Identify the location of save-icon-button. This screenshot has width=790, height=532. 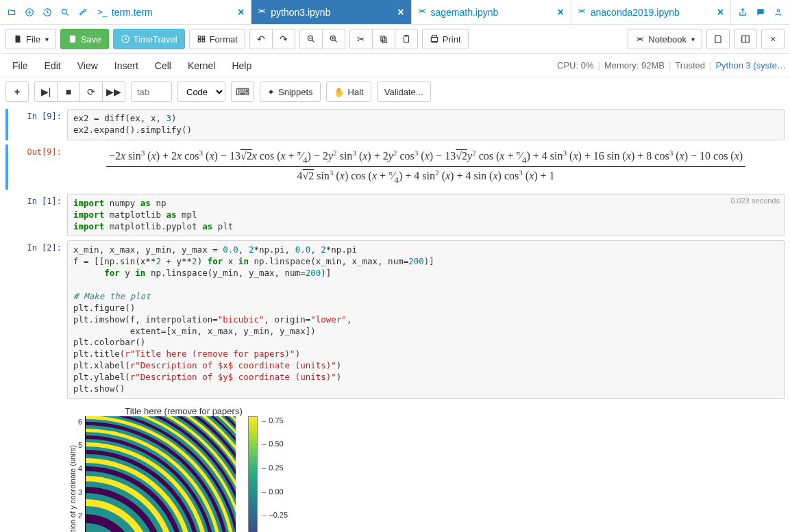
(718, 39).